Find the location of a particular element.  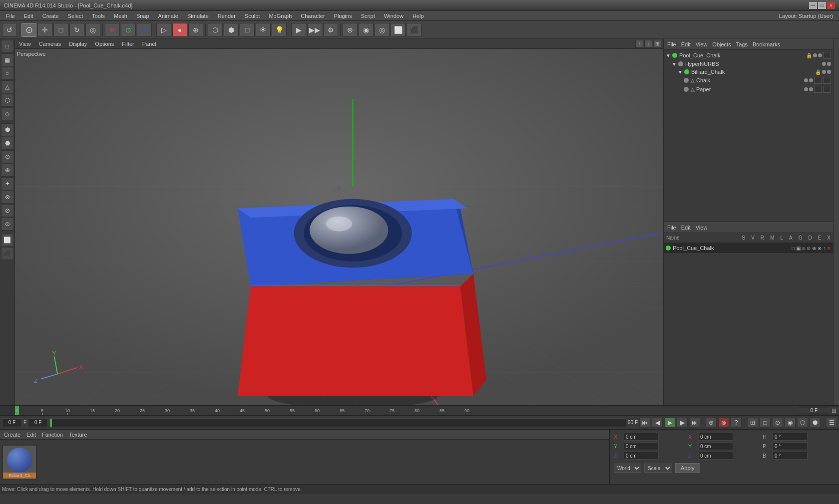

tree-item-hypernurbs: ▼ HyperNURBS is located at coordinates (748, 64).